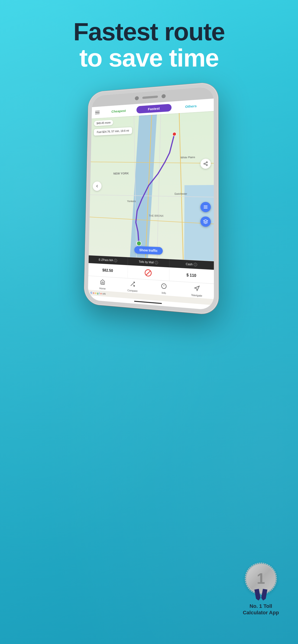  I want to click on nav-compare: Compare, so click(133, 286).